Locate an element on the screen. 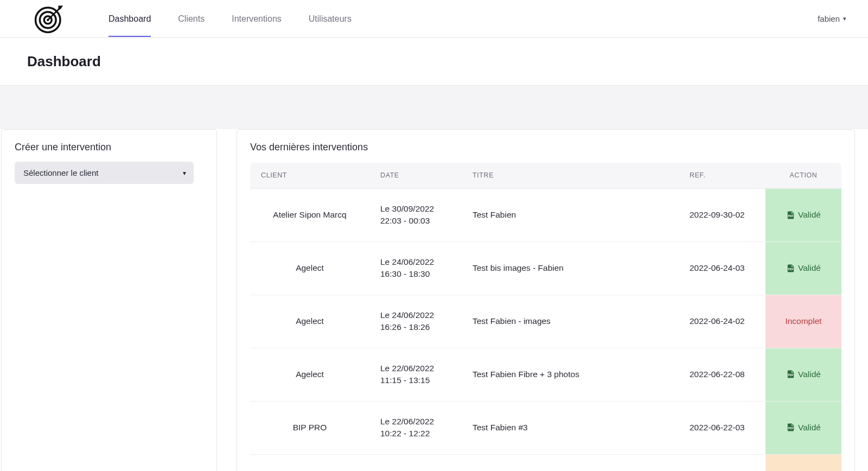 Image resolution: width=868 pixels, height=471 pixels. cell-date: Le 22/06/202211:15 - 13:15 is located at coordinates (416, 374).